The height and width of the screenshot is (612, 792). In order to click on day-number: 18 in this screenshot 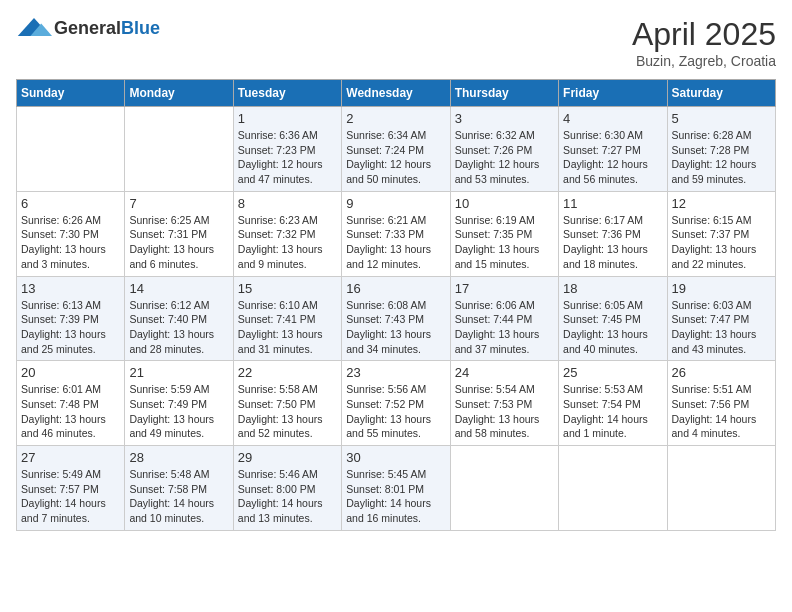, I will do `click(612, 288)`.